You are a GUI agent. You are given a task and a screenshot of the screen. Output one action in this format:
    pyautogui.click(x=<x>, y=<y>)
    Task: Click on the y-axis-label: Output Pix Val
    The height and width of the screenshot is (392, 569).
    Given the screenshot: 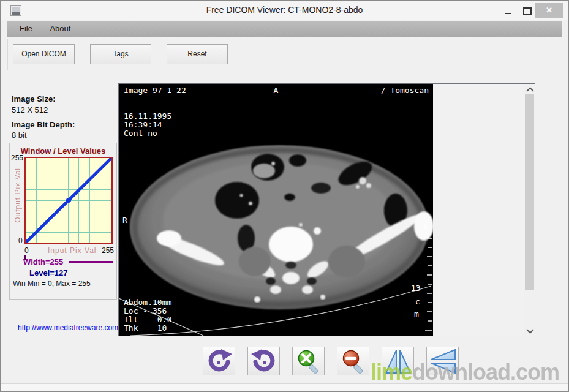 What is the action you would take?
    pyautogui.click(x=18, y=195)
    